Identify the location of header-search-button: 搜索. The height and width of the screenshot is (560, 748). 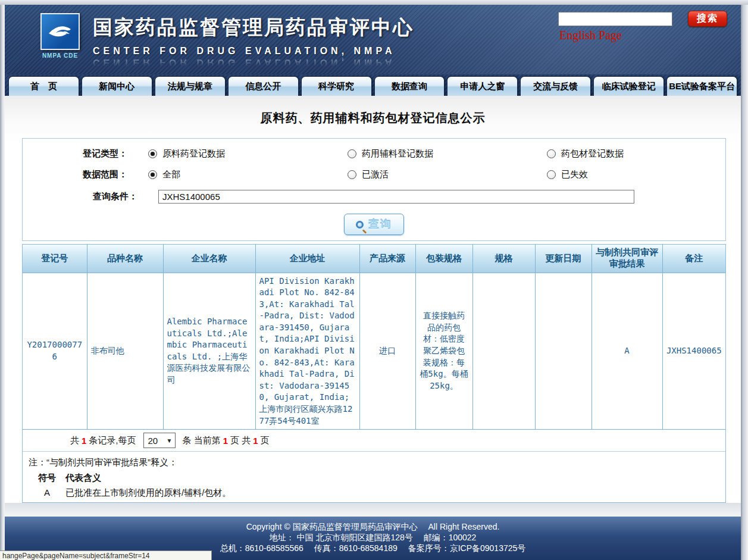
(708, 19).